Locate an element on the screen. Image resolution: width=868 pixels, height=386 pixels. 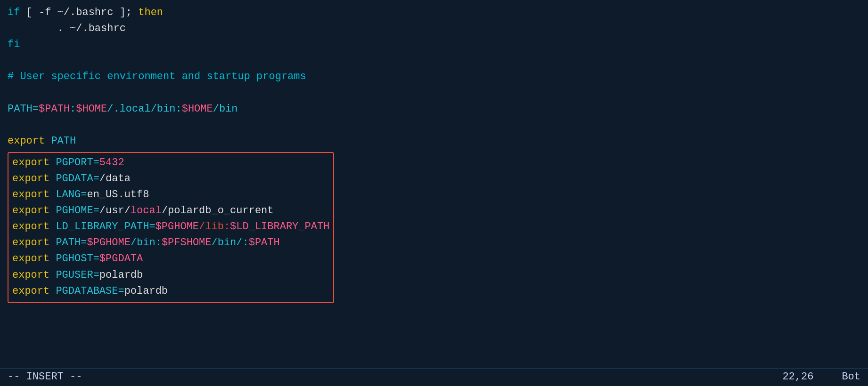
hl-line-9: export PGDATABASE=polardb is located at coordinates (171, 291).